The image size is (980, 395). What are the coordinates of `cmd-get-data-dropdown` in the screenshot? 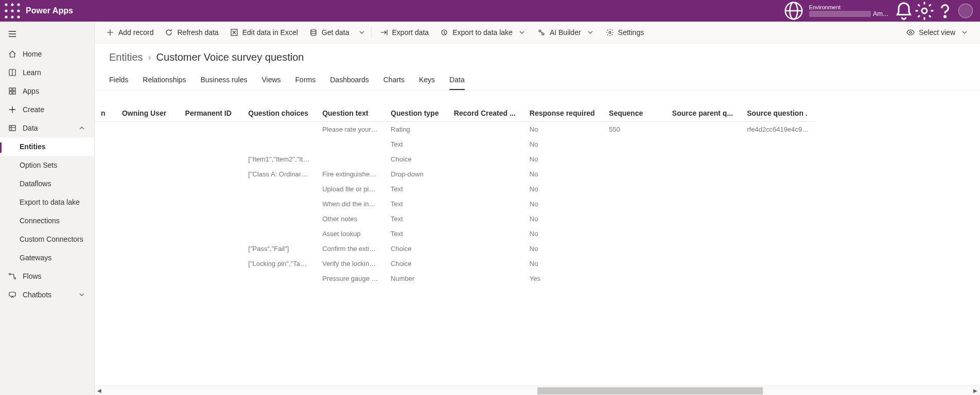 It's located at (362, 32).